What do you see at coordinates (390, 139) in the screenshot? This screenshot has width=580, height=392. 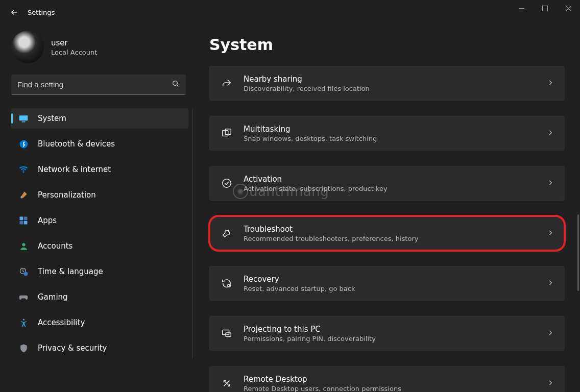 I see `card-desc: Snap windows, desktops, task switching` at bounding box center [390, 139].